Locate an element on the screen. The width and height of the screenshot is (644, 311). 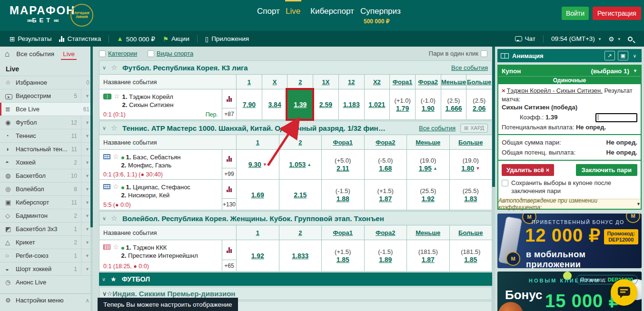
search-button is located at coordinates (631, 39).